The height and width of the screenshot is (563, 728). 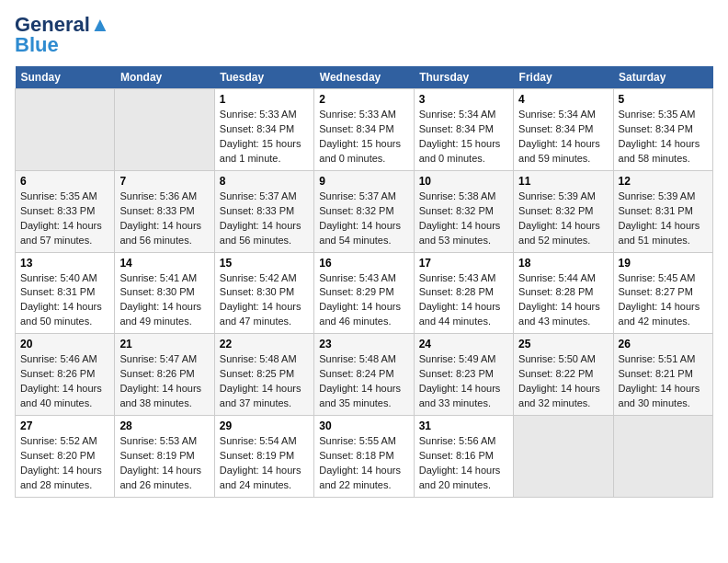 What do you see at coordinates (165, 293) in the screenshot?
I see `calendar-cell: 14Sunrise: 5:41 AMSunset: 8:30 PMDayligh…` at bounding box center [165, 293].